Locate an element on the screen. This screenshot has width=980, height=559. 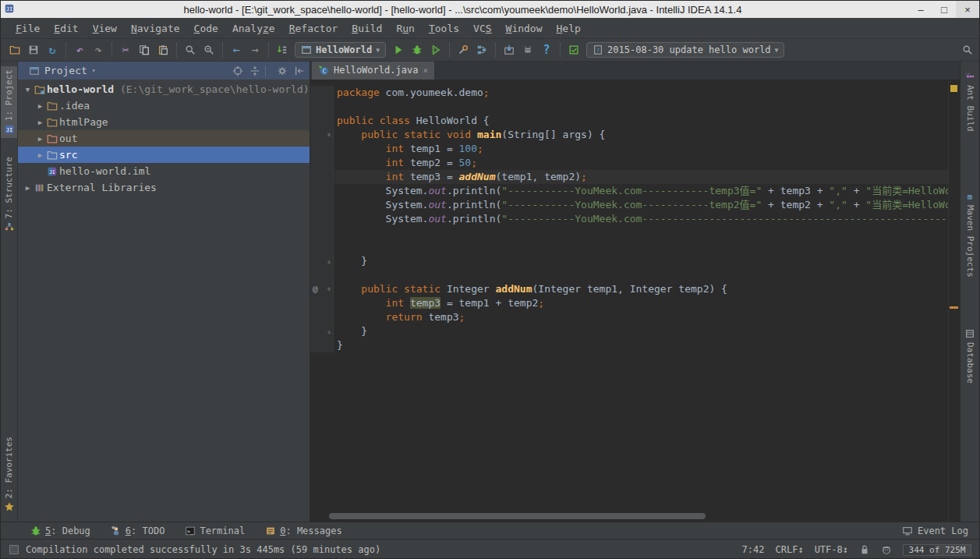
settings-icon is located at coordinates (463, 50).